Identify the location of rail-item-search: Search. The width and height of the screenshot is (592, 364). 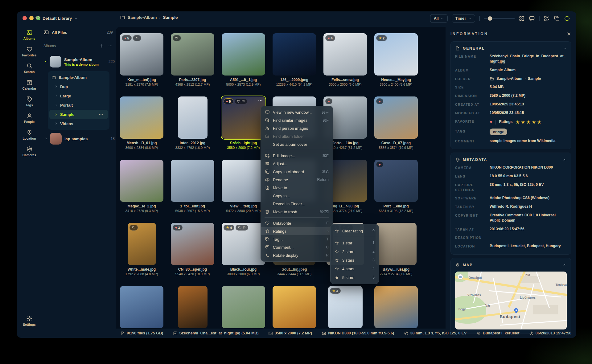
(29, 68).